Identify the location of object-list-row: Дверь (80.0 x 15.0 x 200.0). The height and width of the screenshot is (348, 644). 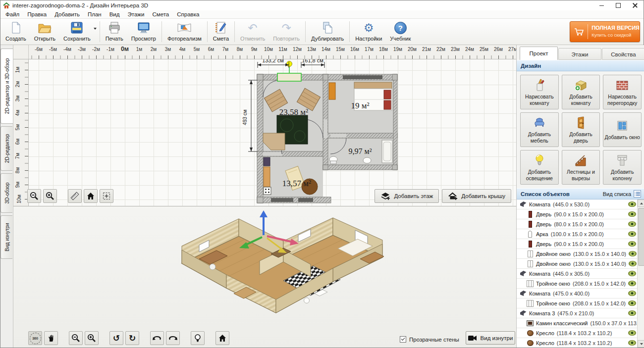
(577, 224).